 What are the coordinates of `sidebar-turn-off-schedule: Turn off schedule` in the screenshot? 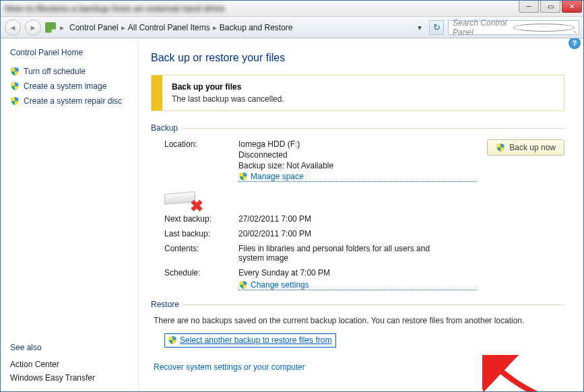 It's located at (71, 71).